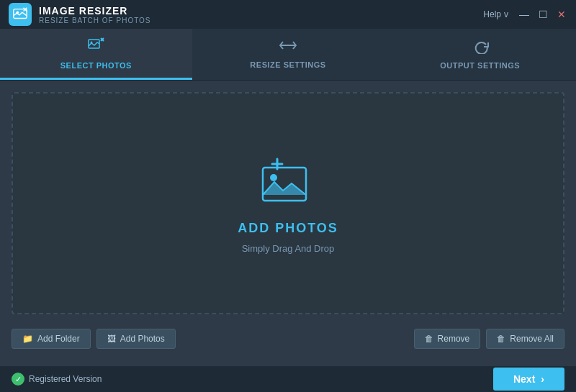  I want to click on next-arrow-icon: ›, so click(543, 379).